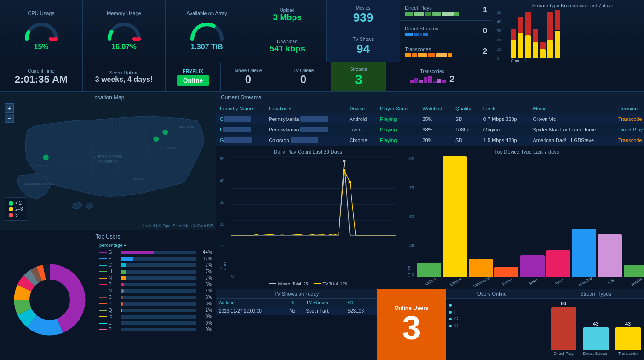 This screenshot has height=360, width=644. I want to click on table-row: South Park, so click(324, 311).